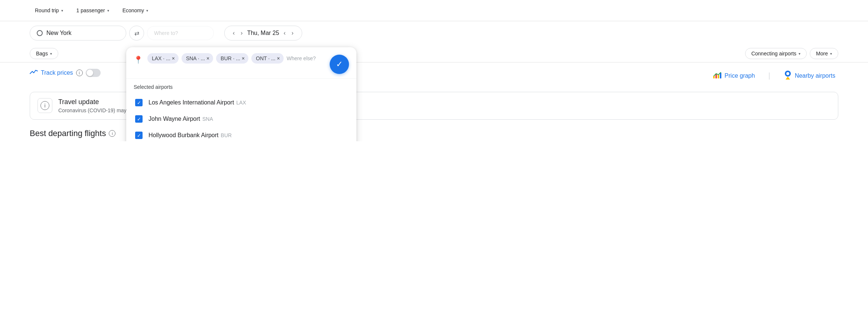 The width and height of the screenshot is (868, 313). Describe the element at coordinates (788, 76) in the screenshot. I see `nearby-airports-icon` at that location.